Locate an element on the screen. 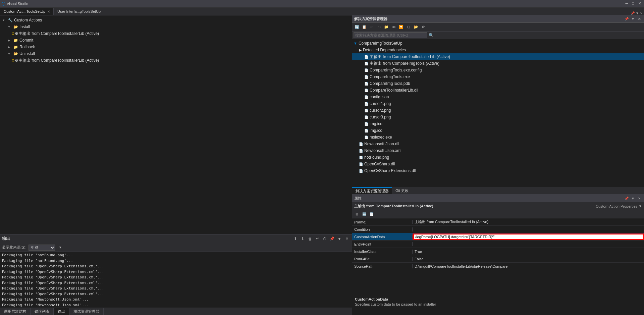 This screenshot has width=644, height=315. prop-categorized-btn: ⊞ is located at coordinates (357, 214).